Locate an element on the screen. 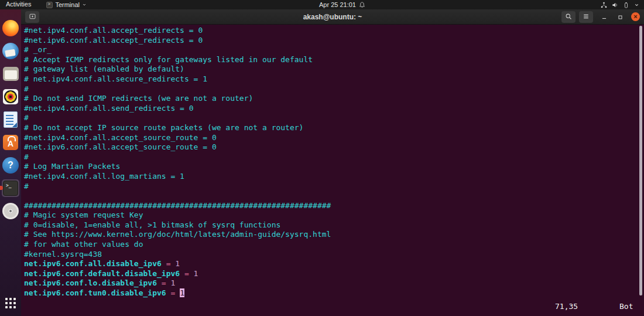 Image resolution: width=644 pixels, height=316 pixels. disk-icon is located at coordinates (11, 211).